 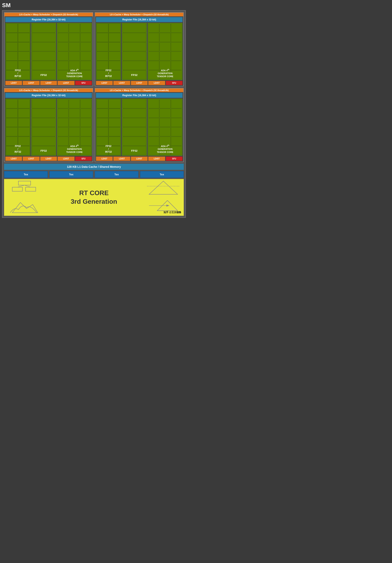 What do you see at coordinates (94, 5) in the screenshot?
I see `sm-title: SM` at bounding box center [94, 5].